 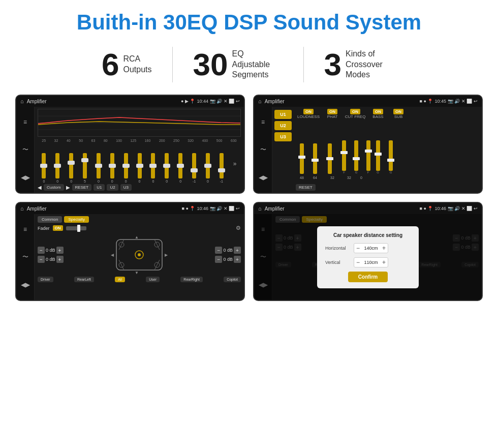 I want to click on eq-icon-1: ≡, so click(x=25, y=122).